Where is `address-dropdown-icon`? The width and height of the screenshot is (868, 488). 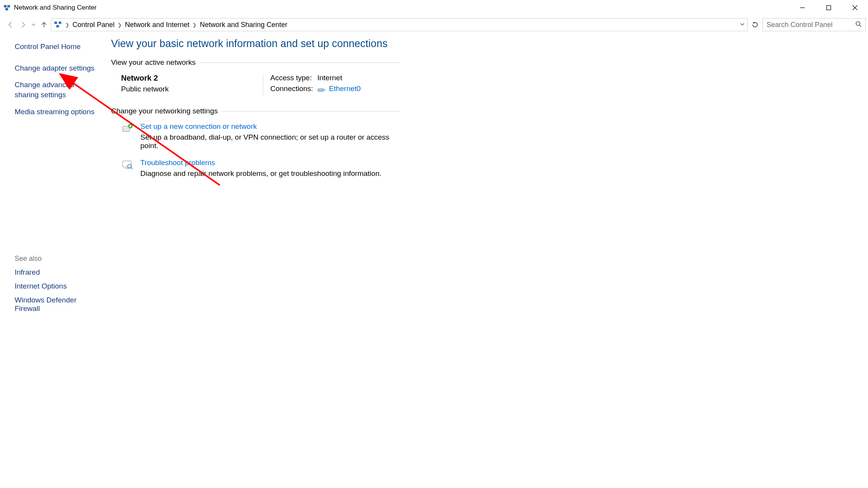
address-dropdown-icon is located at coordinates (742, 25).